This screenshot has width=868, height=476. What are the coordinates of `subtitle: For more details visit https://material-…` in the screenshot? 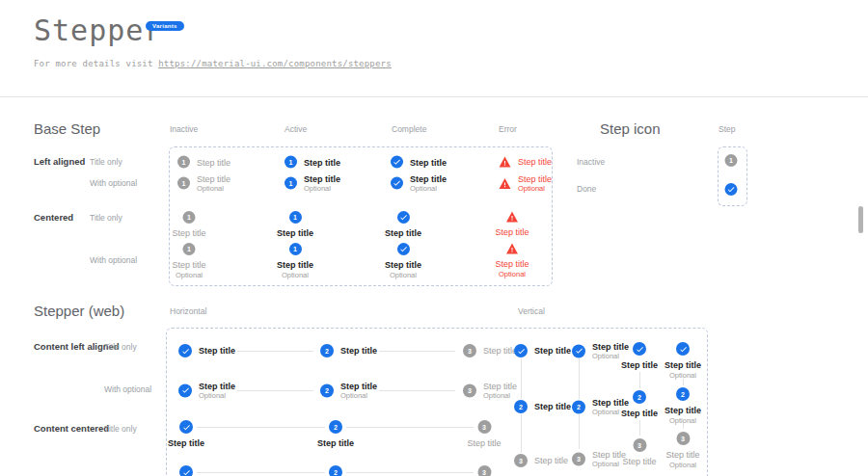 It's located at (212, 64).